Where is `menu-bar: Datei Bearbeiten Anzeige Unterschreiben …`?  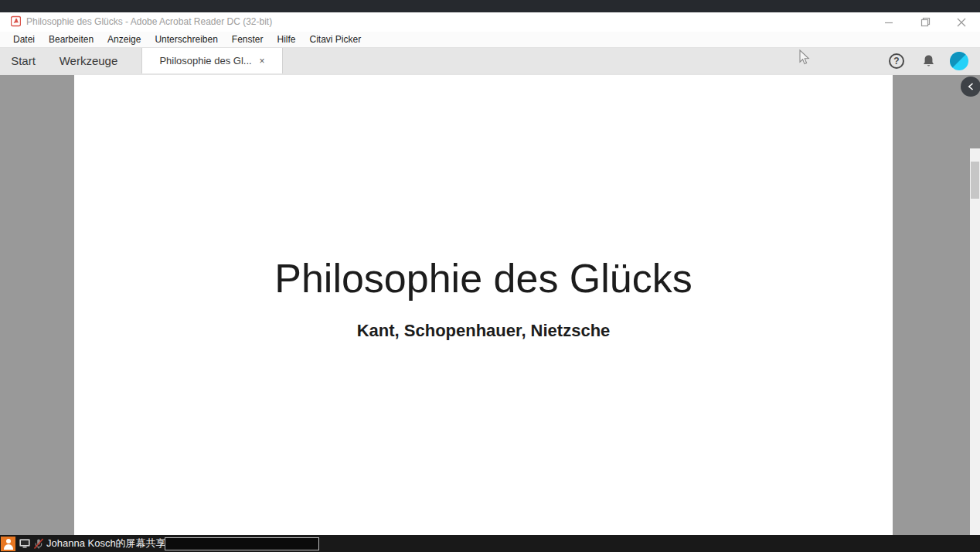 menu-bar: Datei Bearbeiten Anzeige Unterschreiben … is located at coordinates (490, 40).